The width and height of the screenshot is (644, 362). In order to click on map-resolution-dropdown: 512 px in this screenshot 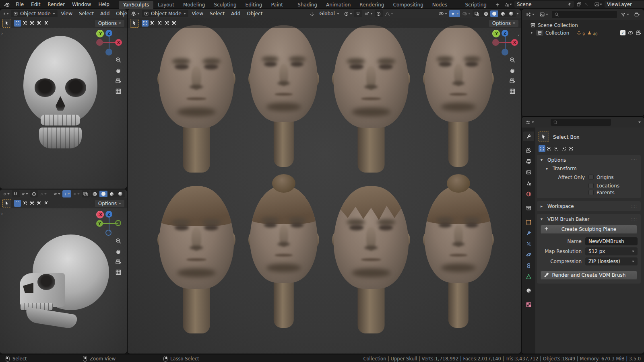, I will do `click(611, 251)`.